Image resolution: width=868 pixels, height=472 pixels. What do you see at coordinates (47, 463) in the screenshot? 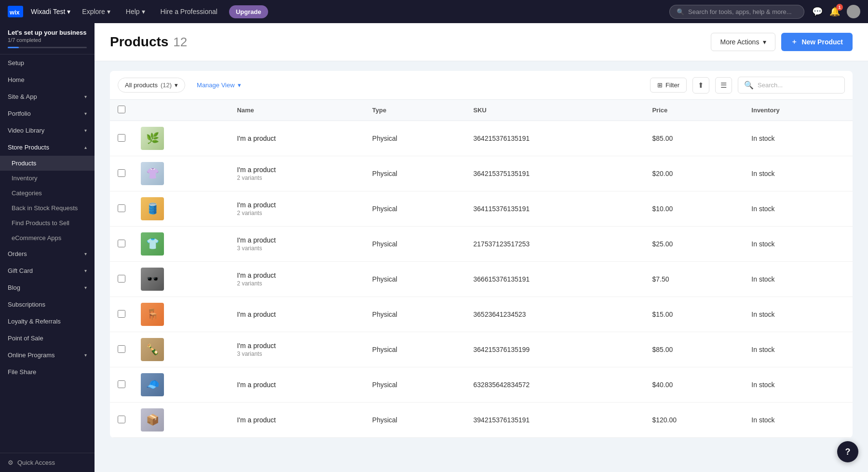
I see `quick-access-button: ⚙ Quick Access` at bounding box center [47, 463].